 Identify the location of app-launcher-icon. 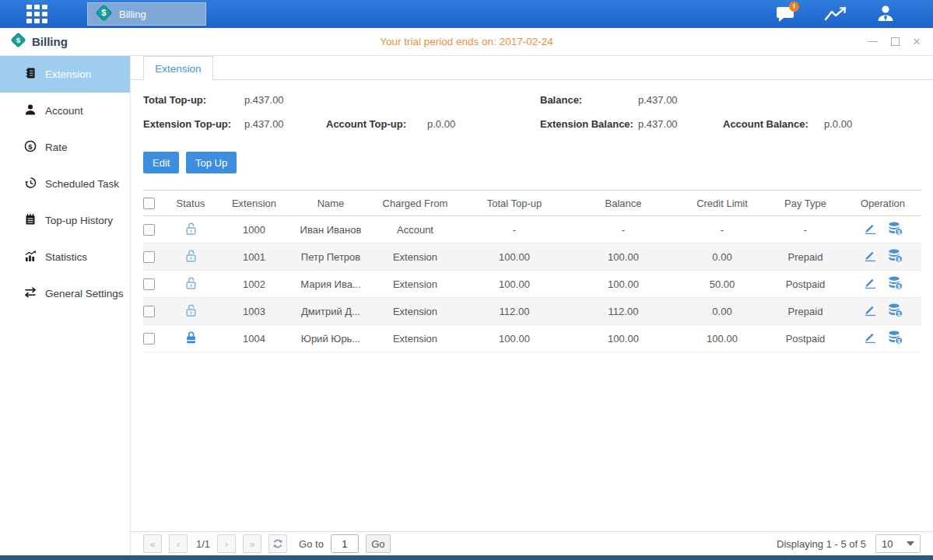
(40, 14).